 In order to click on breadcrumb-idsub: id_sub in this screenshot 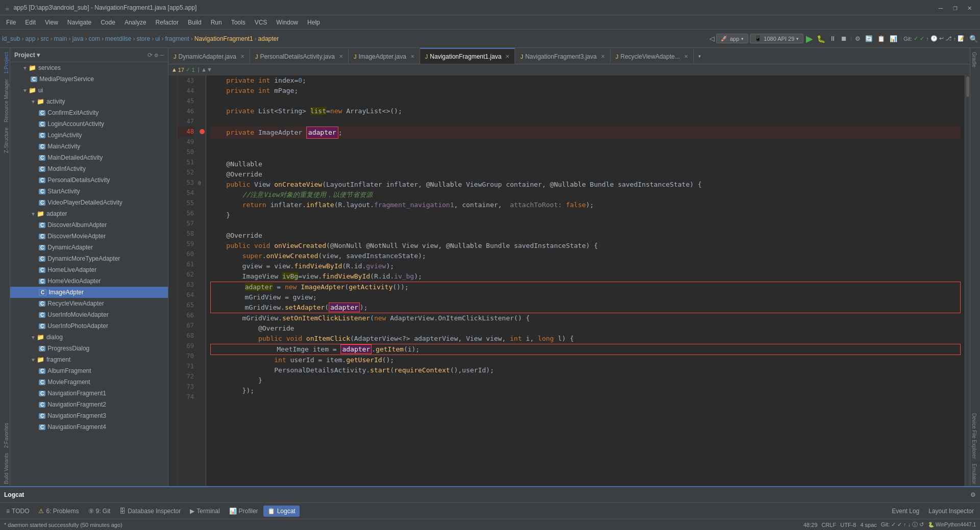, I will do `click(11, 39)`.